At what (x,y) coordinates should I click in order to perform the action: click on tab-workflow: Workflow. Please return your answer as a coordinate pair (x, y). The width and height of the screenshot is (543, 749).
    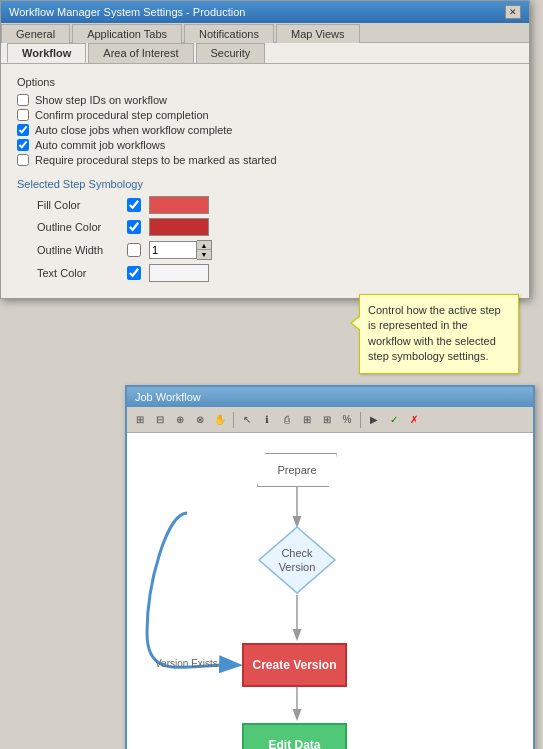
    Looking at the image, I should click on (46, 53).